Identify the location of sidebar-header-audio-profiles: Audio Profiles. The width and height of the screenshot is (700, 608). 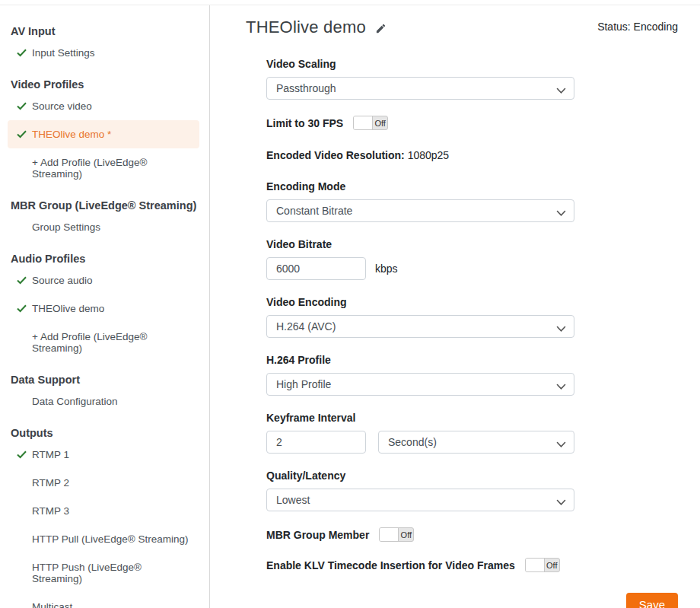
(110, 259).